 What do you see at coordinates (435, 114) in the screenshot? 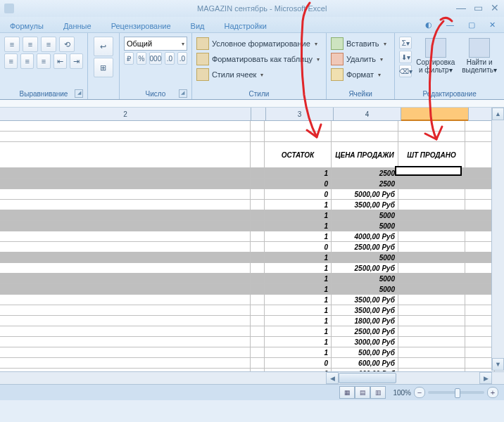
I see `col-header-5-selected` at bounding box center [435, 114].